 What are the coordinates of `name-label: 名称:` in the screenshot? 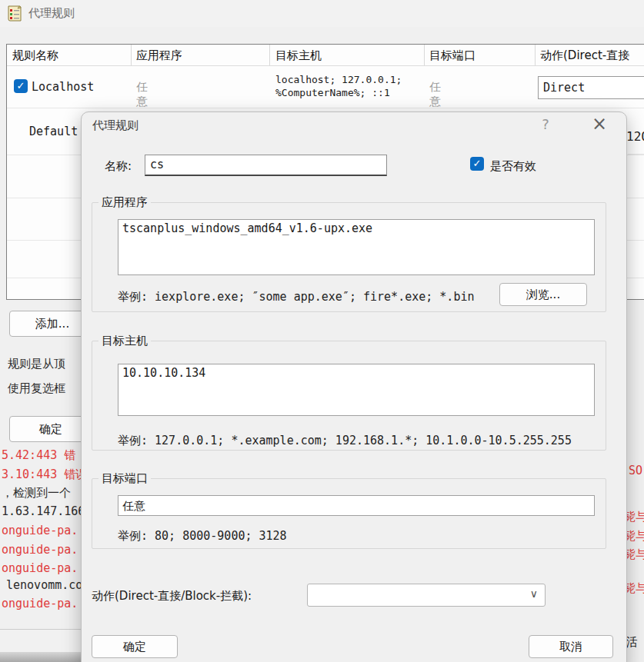 It's located at (118, 166).